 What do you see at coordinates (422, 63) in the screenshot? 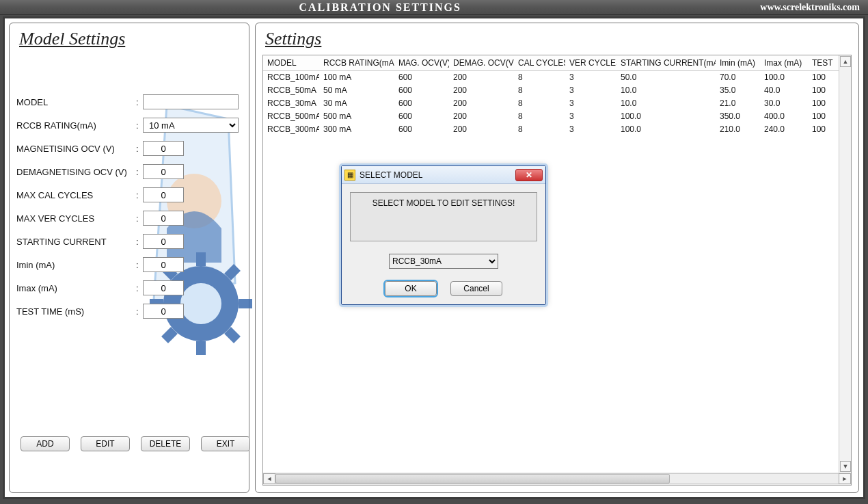
I see `column-header: MAG. OCV(V)` at bounding box center [422, 63].